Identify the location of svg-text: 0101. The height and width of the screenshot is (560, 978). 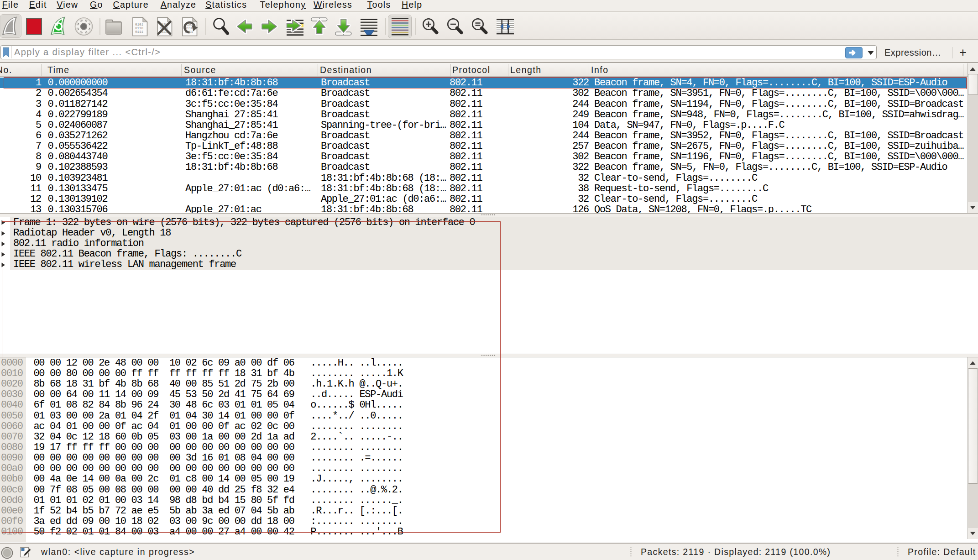
(140, 25).